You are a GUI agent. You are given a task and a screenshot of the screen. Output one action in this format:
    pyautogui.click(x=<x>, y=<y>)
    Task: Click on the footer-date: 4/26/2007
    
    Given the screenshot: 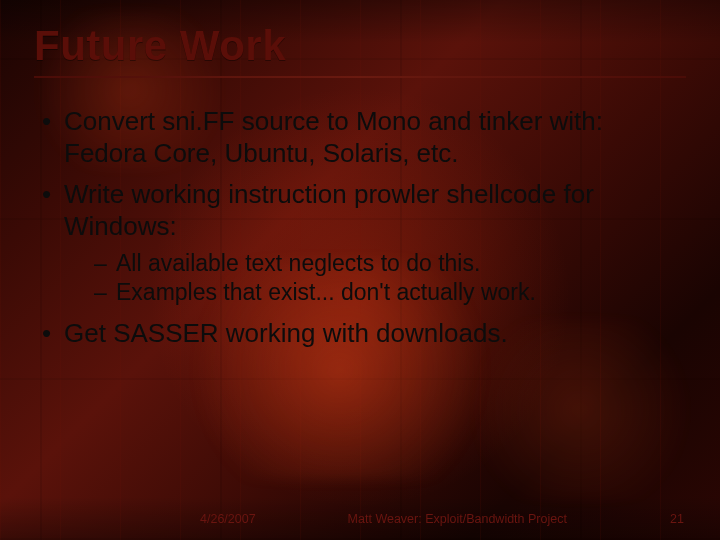 What is the action you would take?
    pyautogui.click(x=228, y=519)
    